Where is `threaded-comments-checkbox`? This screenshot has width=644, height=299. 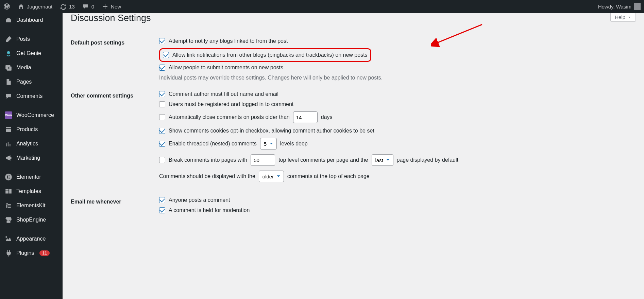
threaded-comments-checkbox is located at coordinates (162, 144).